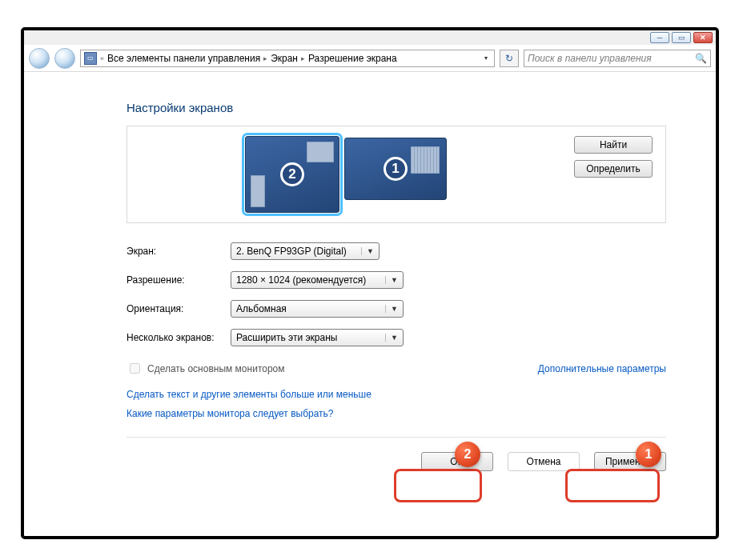 The image size is (743, 560). Describe the element at coordinates (681, 38) in the screenshot. I see `maximize-button: ▭` at that location.